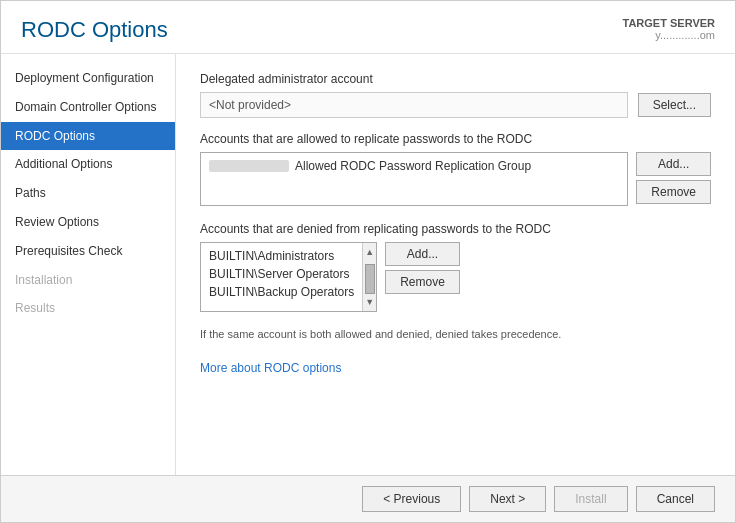 This screenshot has height=523, width=736. Describe the element at coordinates (414, 105) in the screenshot. I see `delegated-admin-value: <Not provided>` at that location.